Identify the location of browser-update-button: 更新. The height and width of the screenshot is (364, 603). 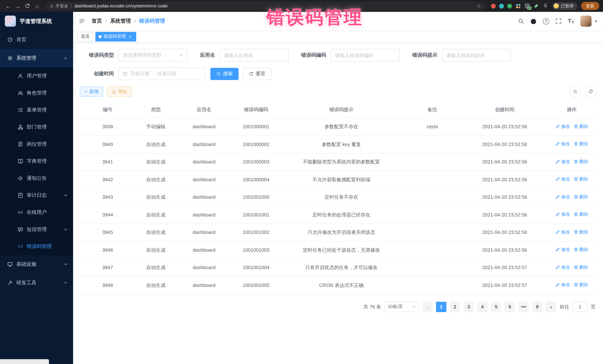
(590, 6).